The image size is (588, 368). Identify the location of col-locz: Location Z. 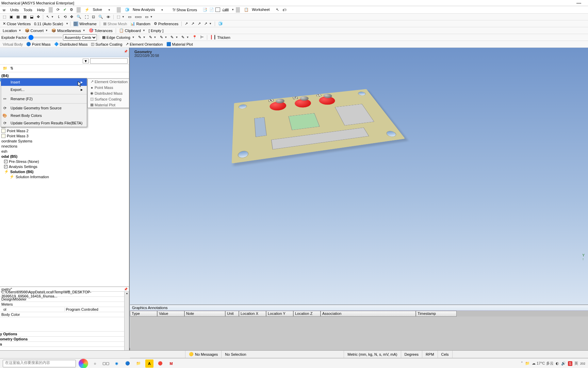
(307, 313).